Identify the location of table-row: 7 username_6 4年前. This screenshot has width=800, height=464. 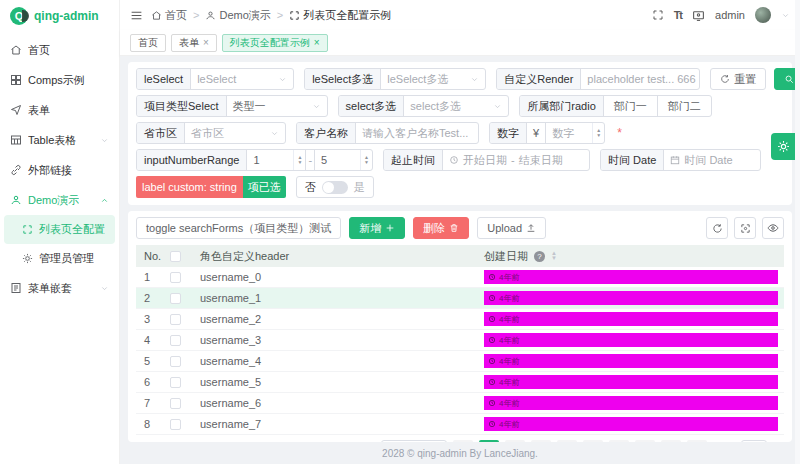
(460, 404).